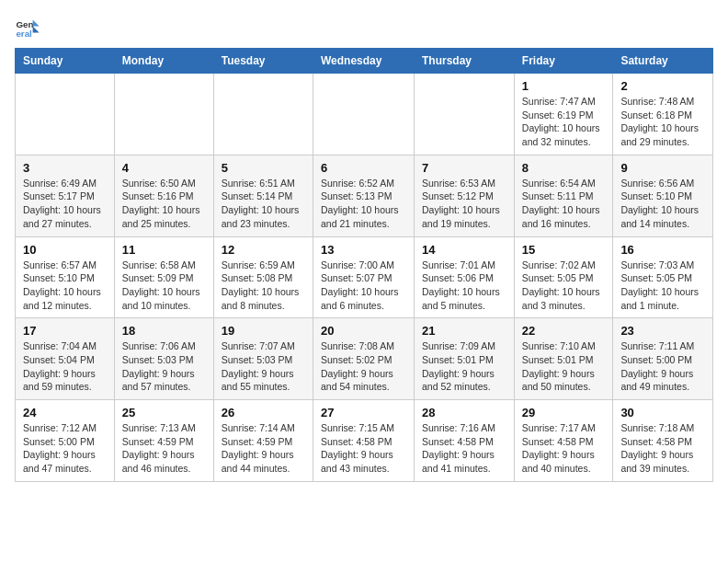 This screenshot has height=563, width=728. Describe the element at coordinates (563, 195) in the screenshot. I see `calendar-cell: 8Sunrise: 6:54 AM Sunset: 5:11 PM Daylig…` at that location.